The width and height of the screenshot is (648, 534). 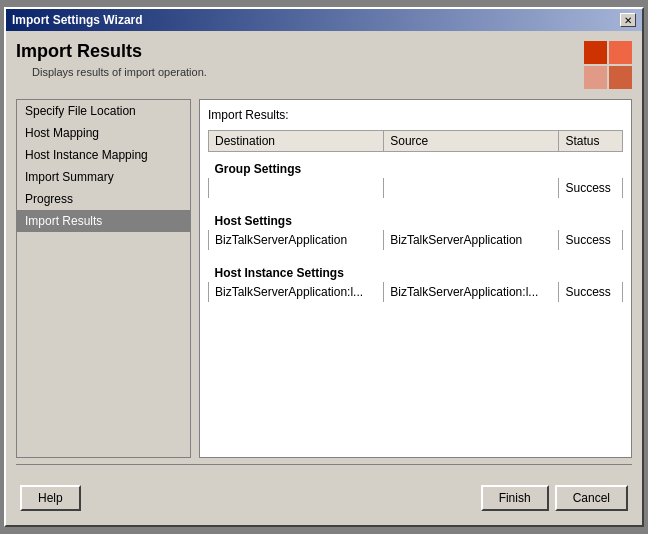 What do you see at coordinates (472, 292) in the screenshot?
I see `cell-source: BizTalkServerApplication:l...` at bounding box center [472, 292].